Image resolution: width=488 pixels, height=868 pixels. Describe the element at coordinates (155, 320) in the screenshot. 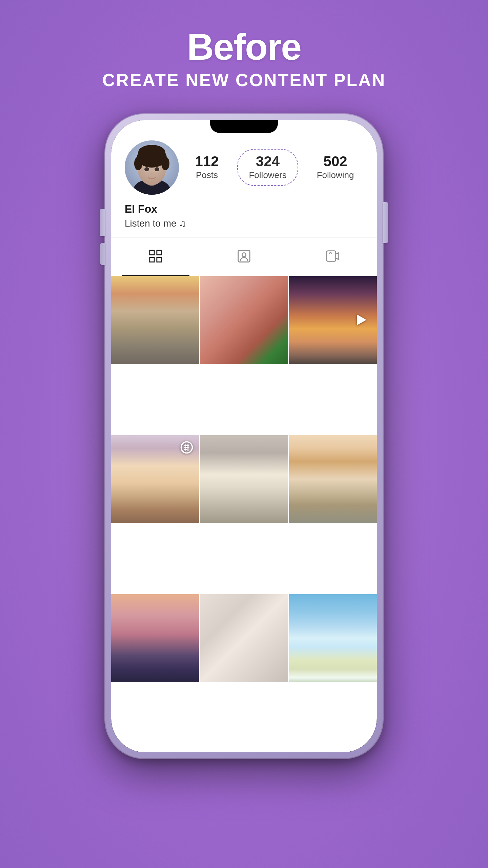

I see `grid-cell-city` at that location.